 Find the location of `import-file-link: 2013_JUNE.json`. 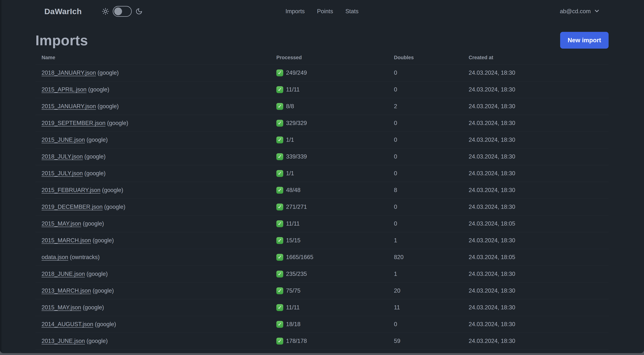

import-file-link: 2013_JUNE.json is located at coordinates (63, 341).